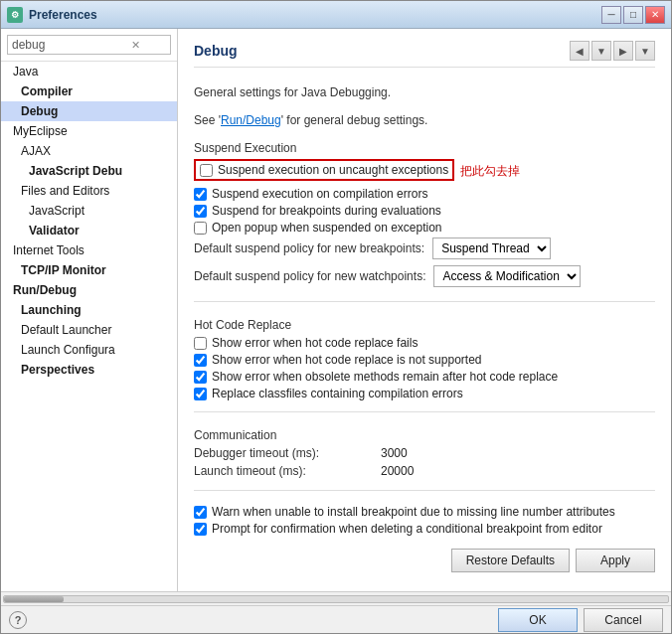 The height and width of the screenshot is (634, 672). Describe the element at coordinates (612, 51) in the screenshot. I see `nav-arrows: ◀ ▼ ▶ ▼` at that location.